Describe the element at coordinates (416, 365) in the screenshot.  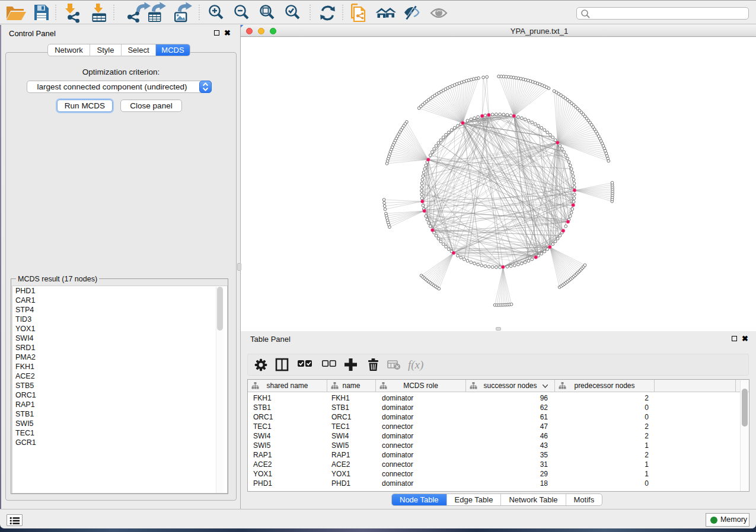
I see `svg-text: f(x)` at that location.